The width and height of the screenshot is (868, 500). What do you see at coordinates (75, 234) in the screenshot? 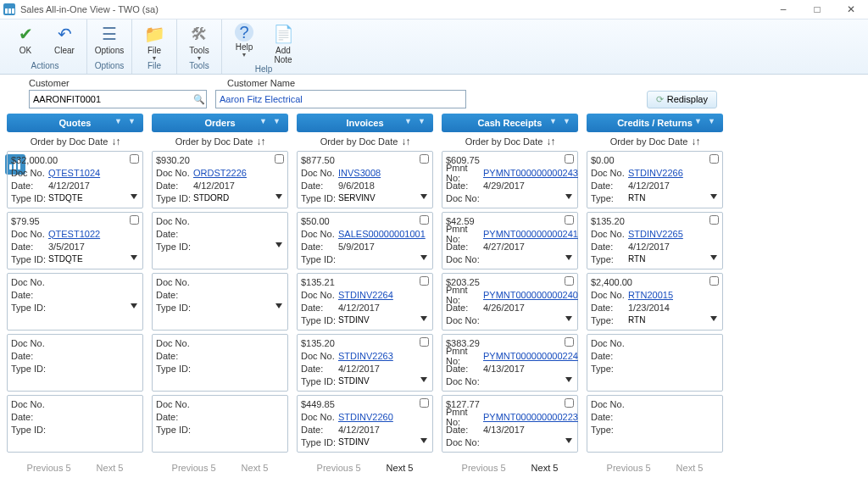
I see `doc-value: QTEST1022` at bounding box center [75, 234].